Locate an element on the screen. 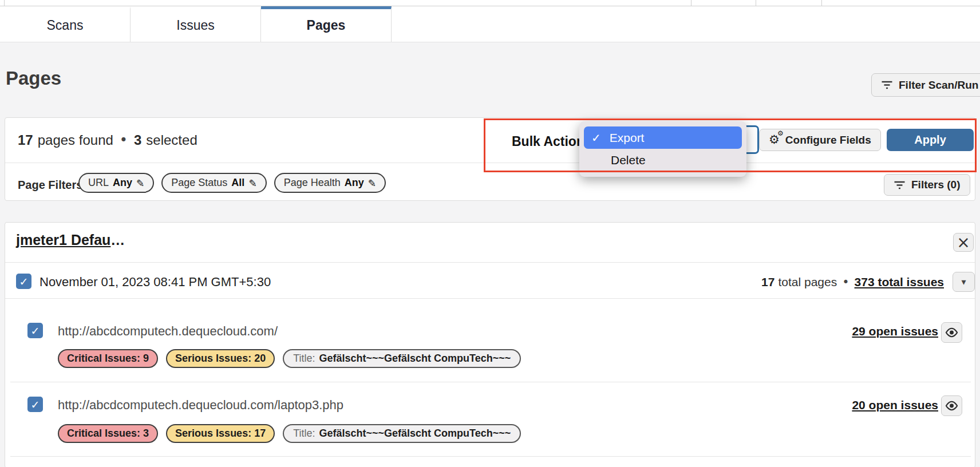 This screenshot has width=980, height=467. open-issues-link: 20 open issues is located at coordinates (895, 405).